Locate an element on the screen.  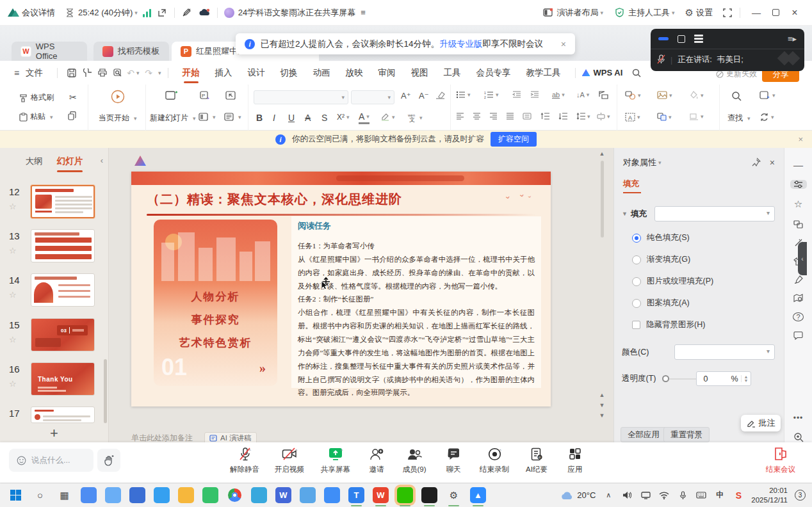
canvas-scrollbar is located at coordinates (602, 266).